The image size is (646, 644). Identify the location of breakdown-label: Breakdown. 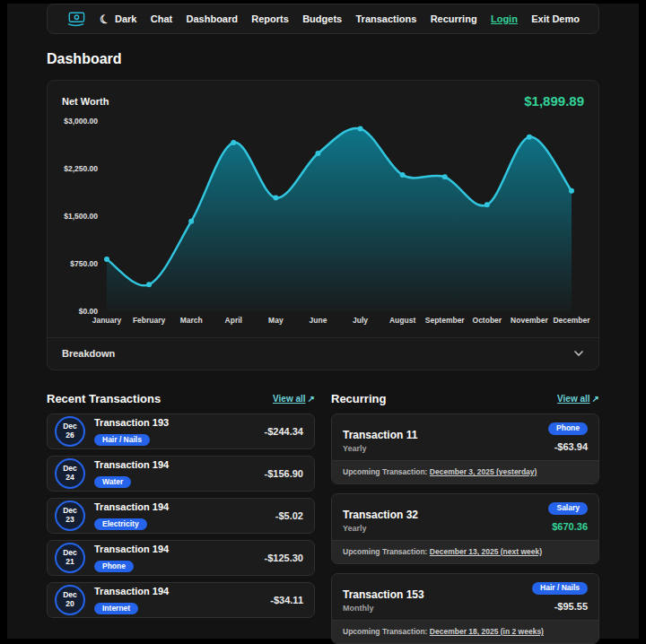
(88, 353).